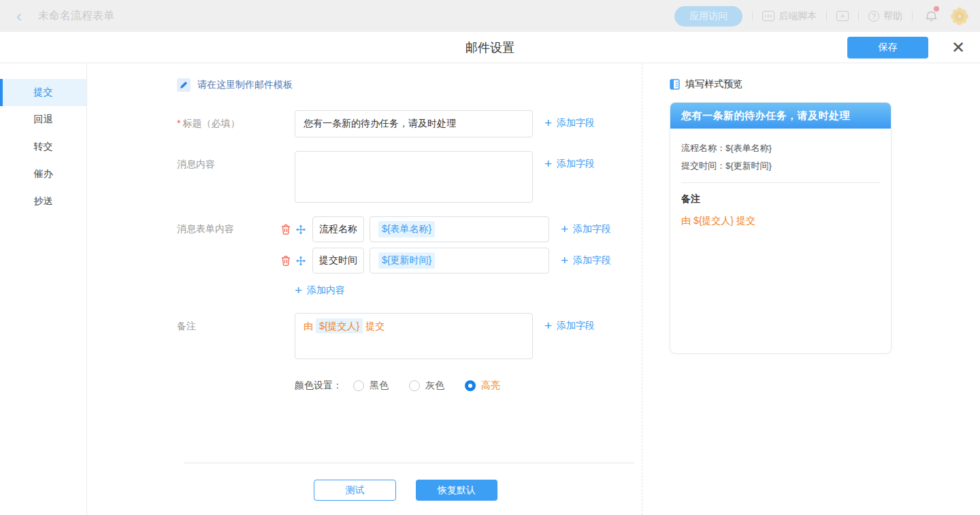 This screenshot has height=515, width=980. What do you see at coordinates (44, 201) in the screenshot?
I see `sidebar-item-cc: 抄送` at bounding box center [44, 201].